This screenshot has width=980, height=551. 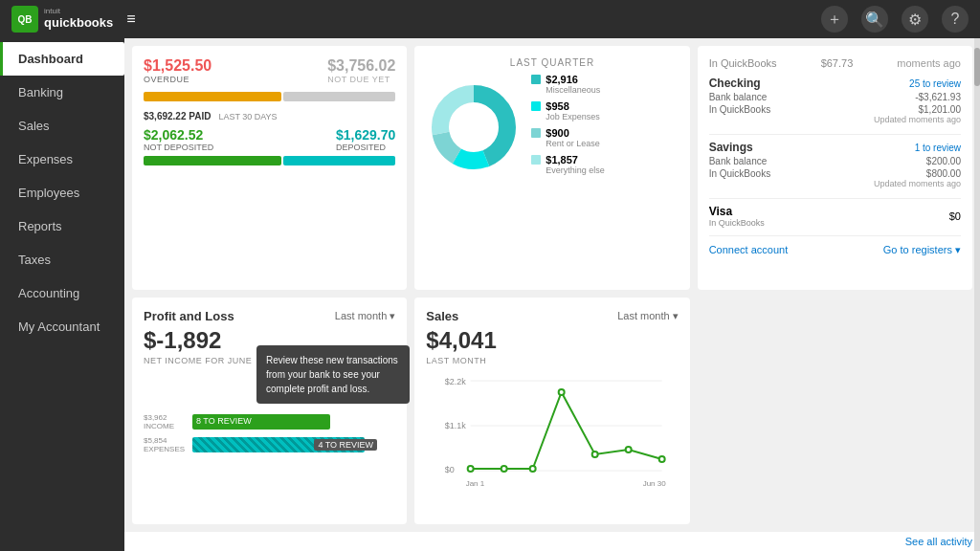 What do you see at coordinates (270, 168) in the screenshot?
I see `invoices-card: $1,525.50 OVERDUE $3,756.02 NOT DUE YET` at bounding box center [270, 168].